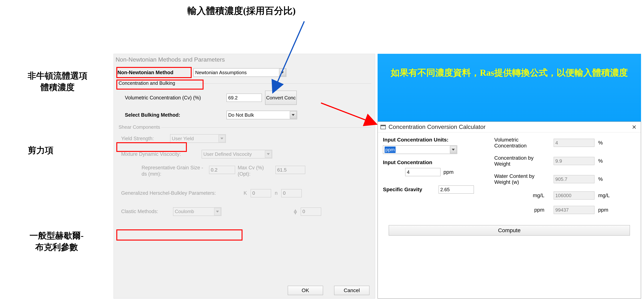  Describe the element at coordinates (146, 211) in the screenshot. I see `clastic-label: Clastic Methods:` at that location.